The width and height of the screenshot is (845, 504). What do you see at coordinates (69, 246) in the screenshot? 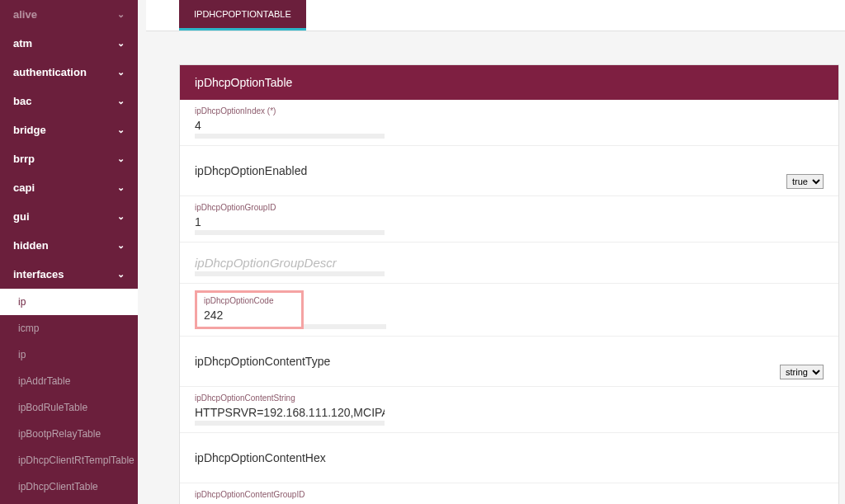
I see `sidebar-item-hidden: hidden ⌄` at bounding box center [69, 246].